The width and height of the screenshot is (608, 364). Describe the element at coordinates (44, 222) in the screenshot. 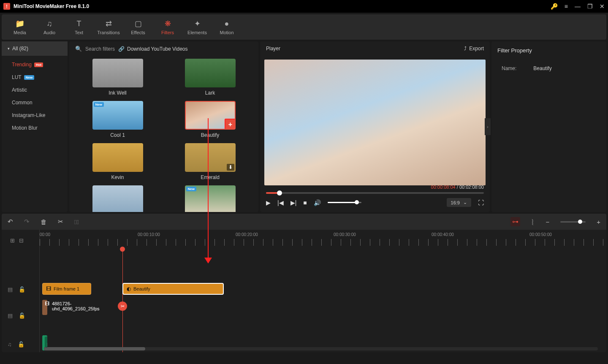

I see `delete-button: 🗑` at that location.